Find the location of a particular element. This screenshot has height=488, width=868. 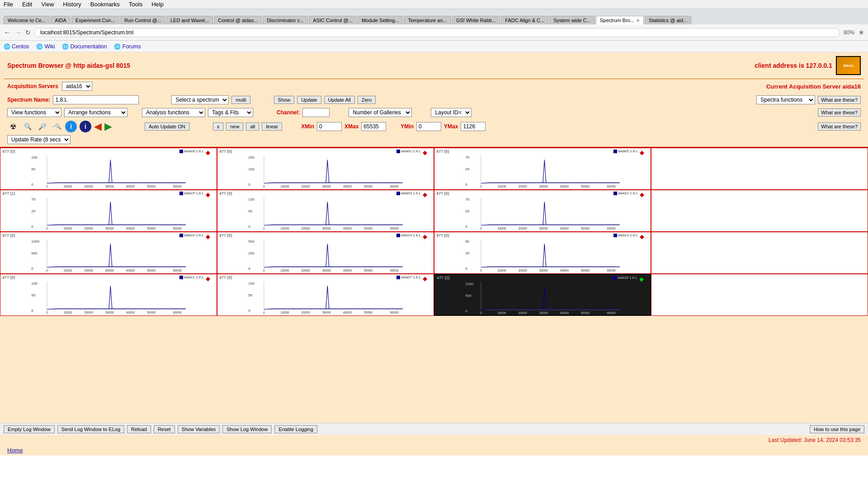

menu-history: History is located at coordinates (72, 5).